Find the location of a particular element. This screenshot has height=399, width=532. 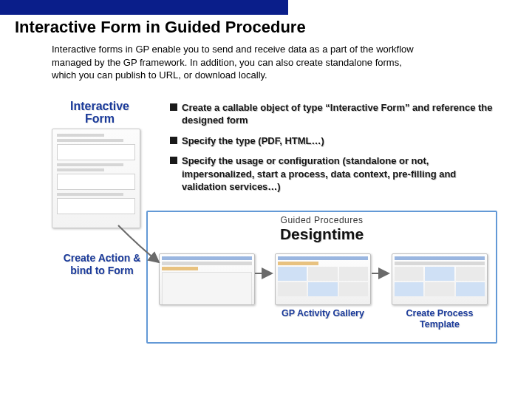

create-action-label: Create Action & bind to Form is located at coordinates (102, 265).